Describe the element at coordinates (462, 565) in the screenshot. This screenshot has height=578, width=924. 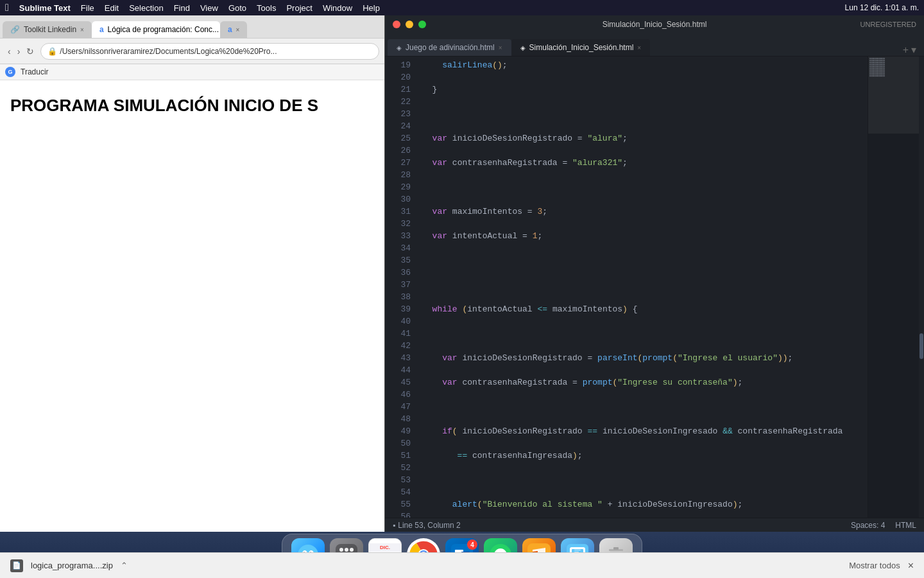
I see `download-bar: 📄 logica_programa....zip ⌃ Mostrar todos…` at that location.